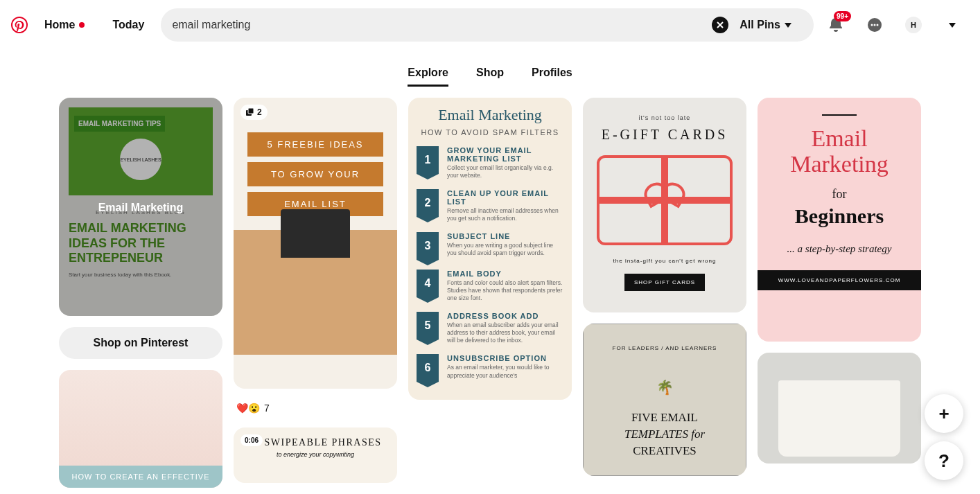  I want to click on step-desc: Fonts and color could also alert spam fi…, so click(505, 291).